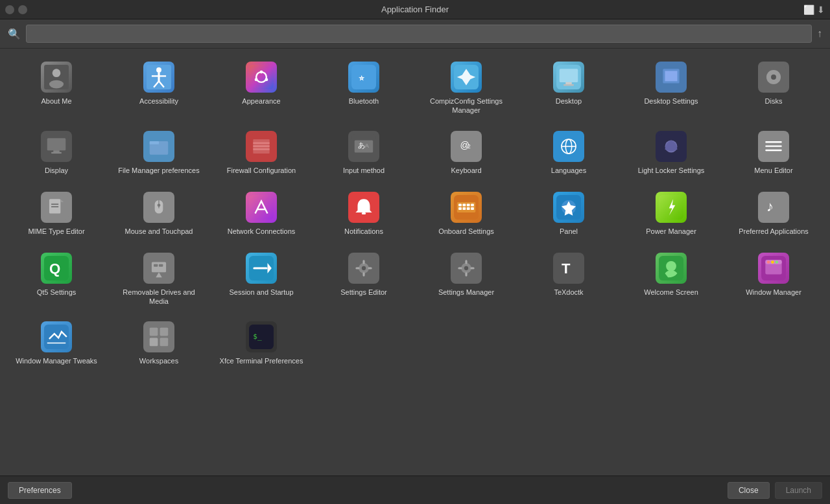 The image size is (830, 504). Describe the element at coordinates (262, 361) in the screenshot. I see `app-label-terminal: Xfce Terminal Preferences` at that location.